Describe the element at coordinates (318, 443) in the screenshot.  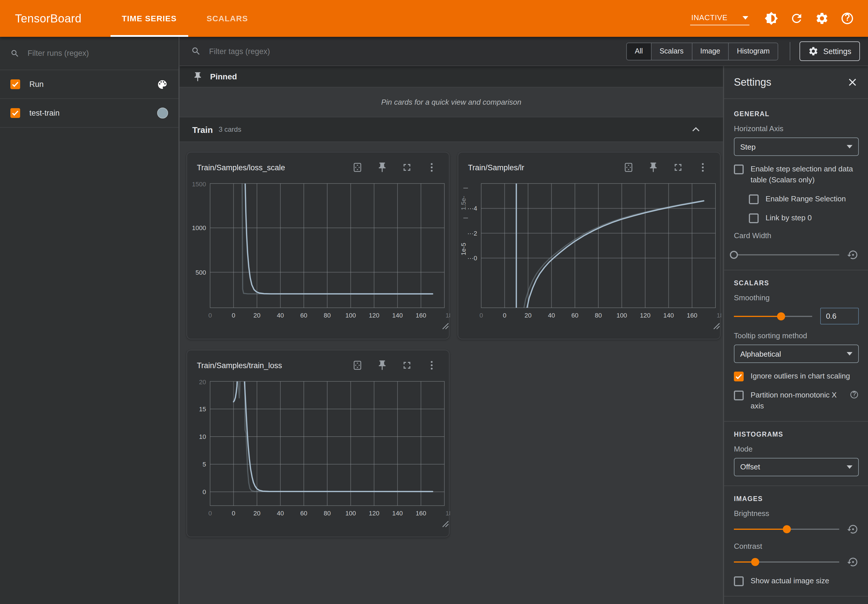
I see `chart-card-train-loss: Train/Samples/train_loss 051015200204060…` at that location.